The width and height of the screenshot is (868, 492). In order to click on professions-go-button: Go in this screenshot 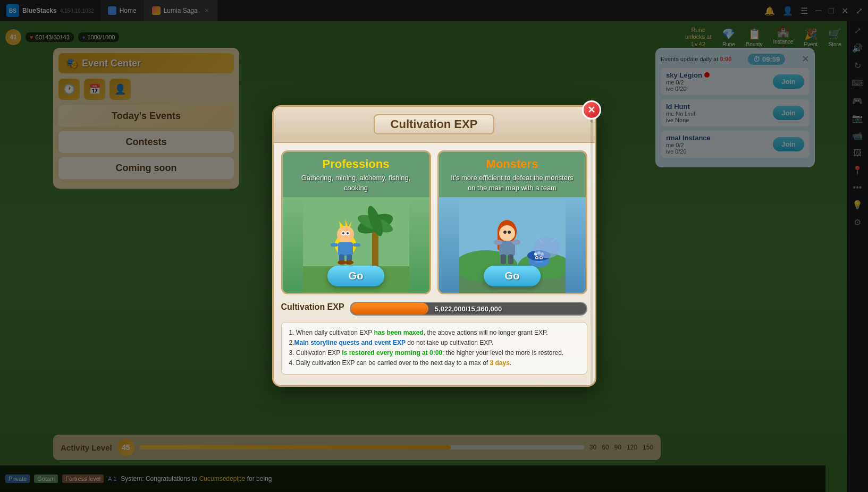, I will do `click(356, 276)`.